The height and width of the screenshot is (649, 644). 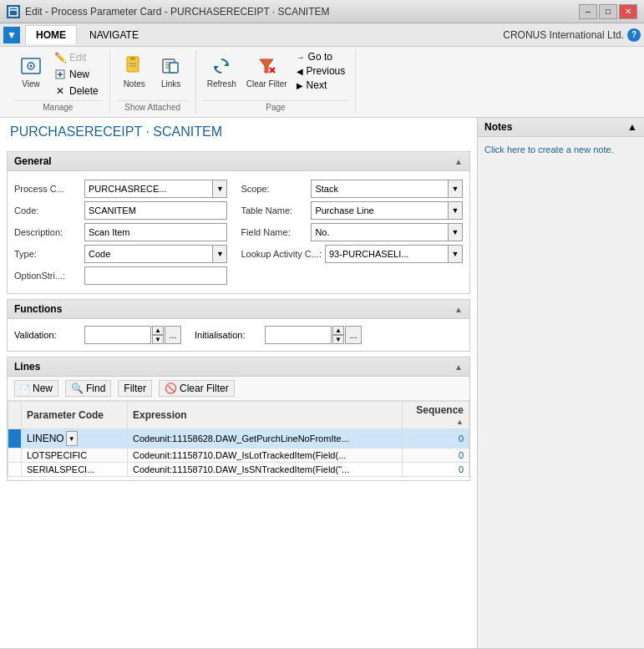 I want to click on table-name-dropdown: ▼, so click(x=455, y=210).